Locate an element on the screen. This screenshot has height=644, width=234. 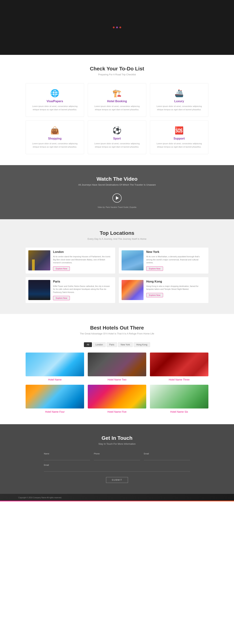
hotels-subtitle: The Great Advantage Of A Hotel Is That I… is located at coordinates (117, 334).